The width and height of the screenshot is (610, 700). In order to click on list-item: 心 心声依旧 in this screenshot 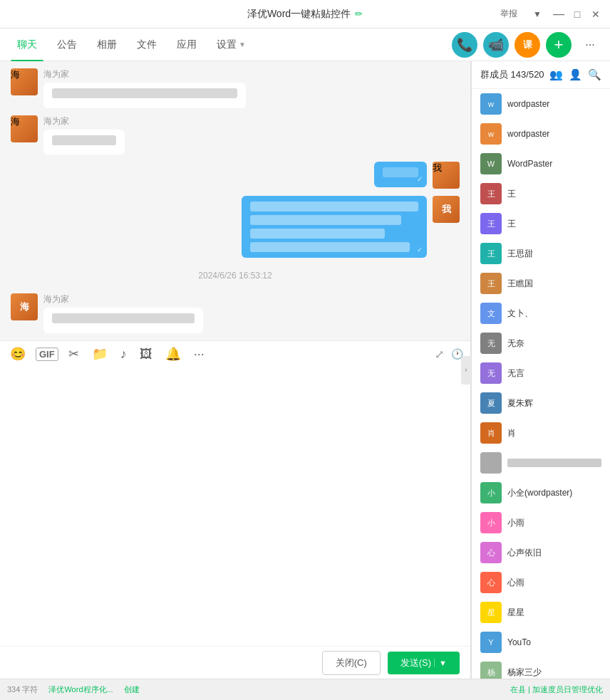, I will do `click(541, 553)`.